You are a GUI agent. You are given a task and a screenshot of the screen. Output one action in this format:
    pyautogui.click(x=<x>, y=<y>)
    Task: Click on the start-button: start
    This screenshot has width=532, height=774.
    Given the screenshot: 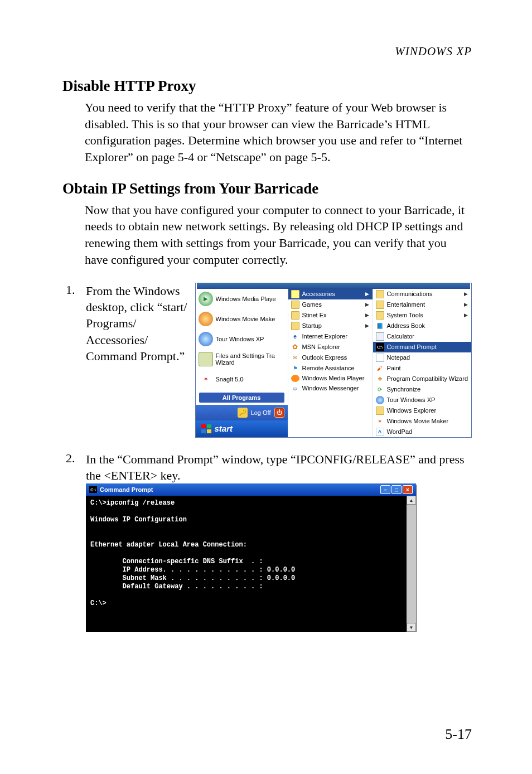 What is the action you would take?
    pyautogui.click(x=242, y=429)
    